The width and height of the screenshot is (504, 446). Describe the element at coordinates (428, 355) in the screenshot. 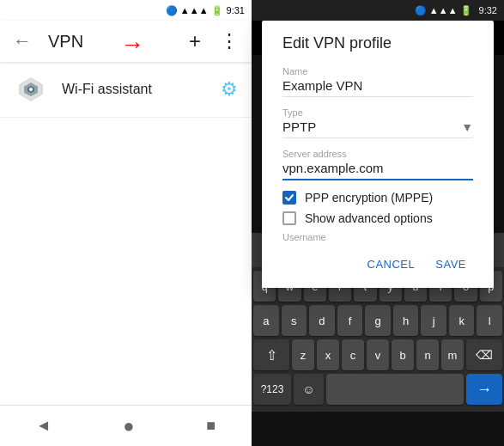

I see `key-n: n` at that location.